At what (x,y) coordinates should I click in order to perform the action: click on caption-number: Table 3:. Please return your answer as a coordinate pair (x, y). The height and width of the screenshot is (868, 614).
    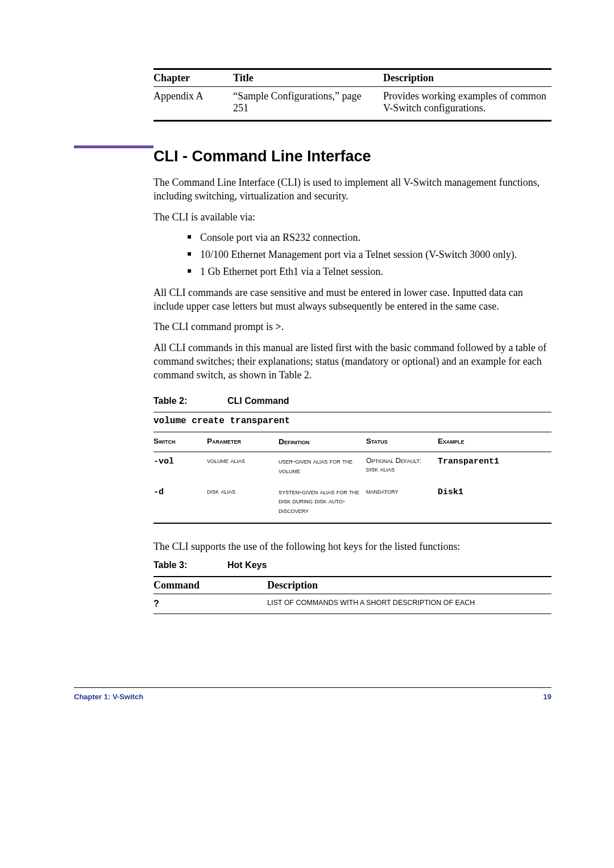
    Looking at the image, I should click on (190, 565).